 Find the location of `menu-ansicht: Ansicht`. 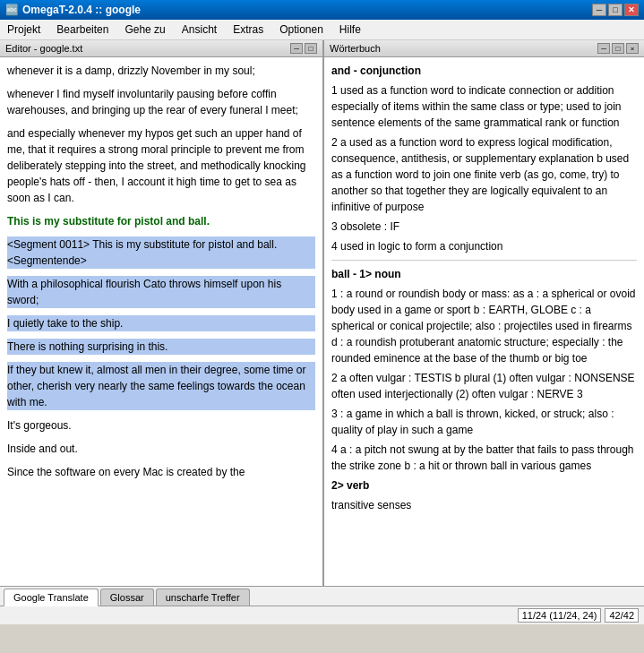

menu-ansicht: Ansicht is located at coordinates (199, 30).